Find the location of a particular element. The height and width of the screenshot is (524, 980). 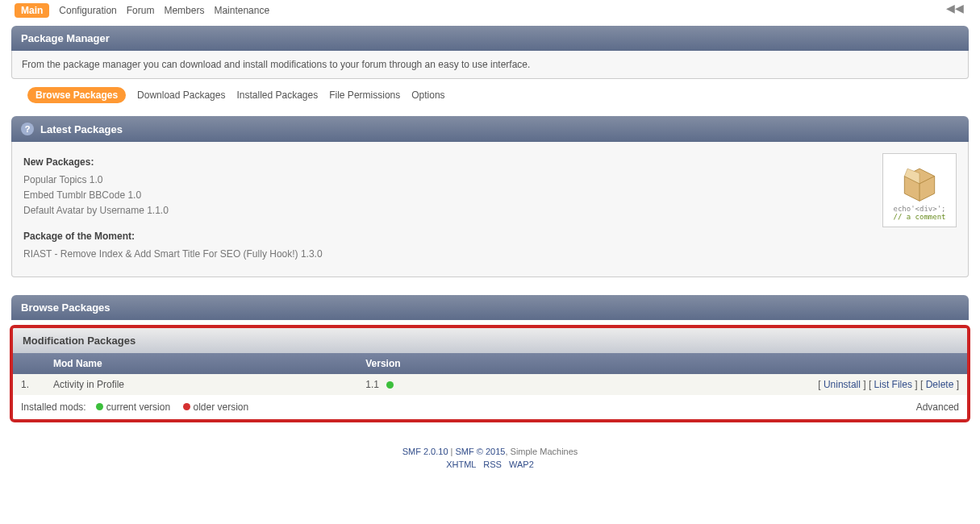

nav-configuration: Configuration is located at coordinates (87, 10).